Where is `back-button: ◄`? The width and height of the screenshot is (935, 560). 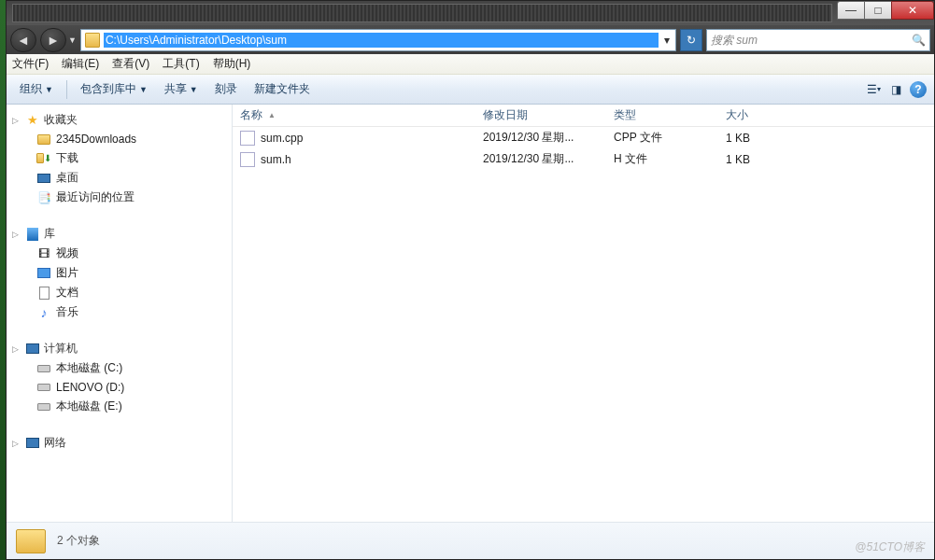
back-button: ◄ is located at coordinates (23, 40).